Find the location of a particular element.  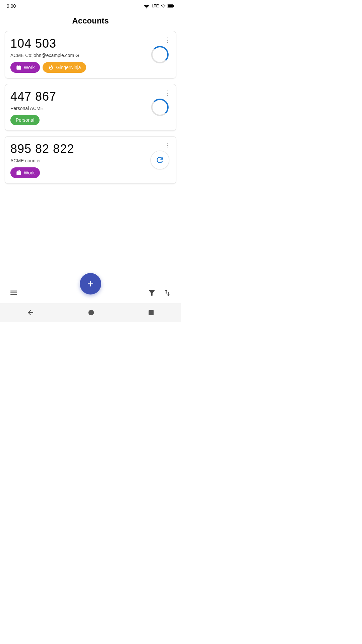

account-3-desc: ACME counter is located at coordinates (80, 161).